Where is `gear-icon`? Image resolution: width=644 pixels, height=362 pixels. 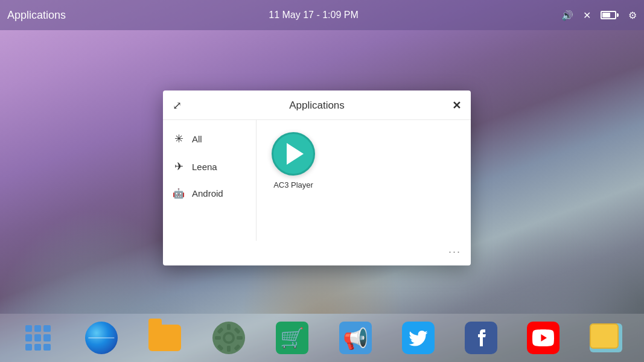 gear-icon is located at coordinates (229, 338).